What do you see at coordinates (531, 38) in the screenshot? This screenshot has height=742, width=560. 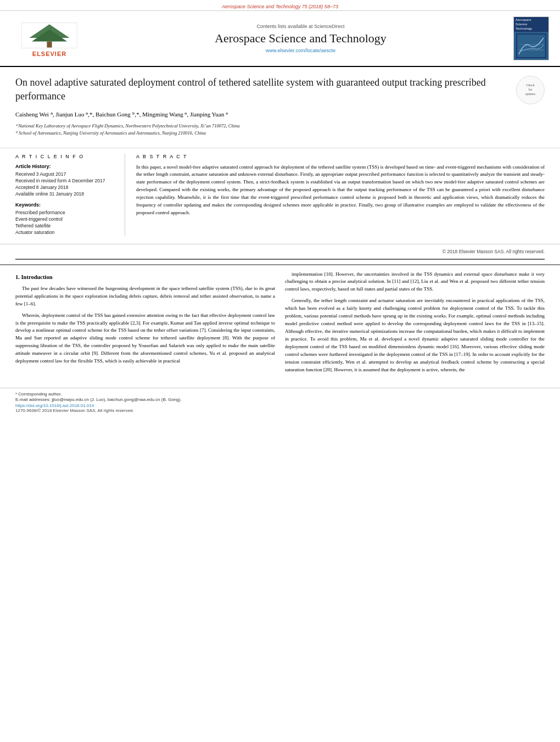 I see `journal-cover: Aerospace Science Technology` at bounding box center [531, 38].